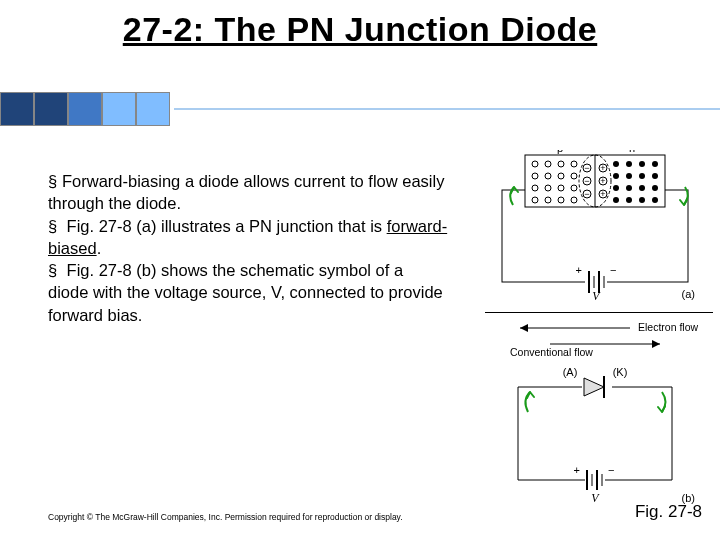 The image size is (720, 540). I want to click on bullet-line: § Fig. 27-8 (a) illustrates a PN junctio…, so click(248, 238).